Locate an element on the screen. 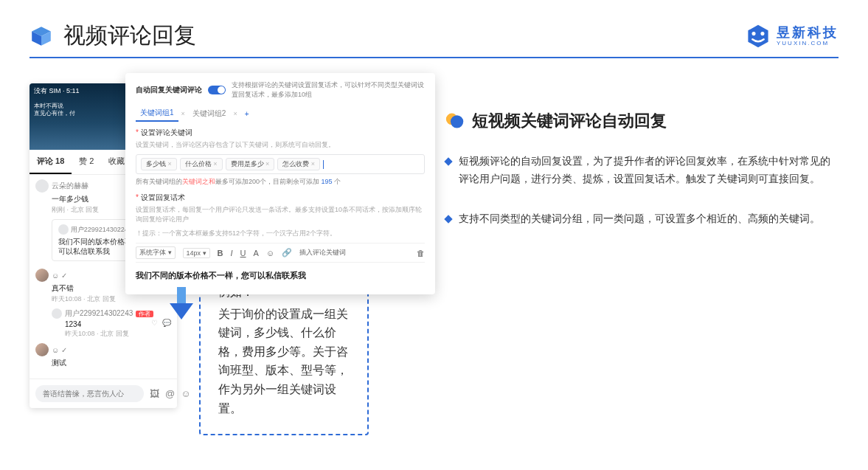  tab-likes: 赞 2 is located at coordinates (86, 162).